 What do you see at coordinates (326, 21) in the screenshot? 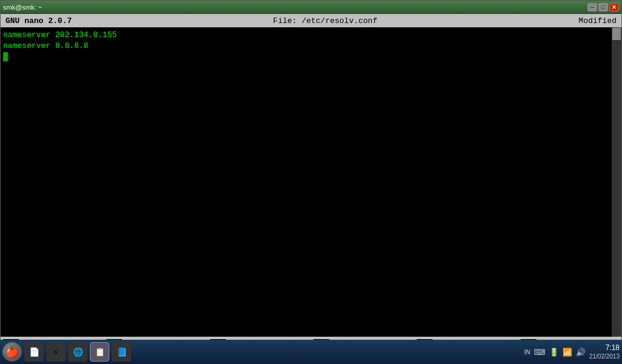
I see `nano-filename: File: /etc/resolv.conf` at bounding box center [326, 21].